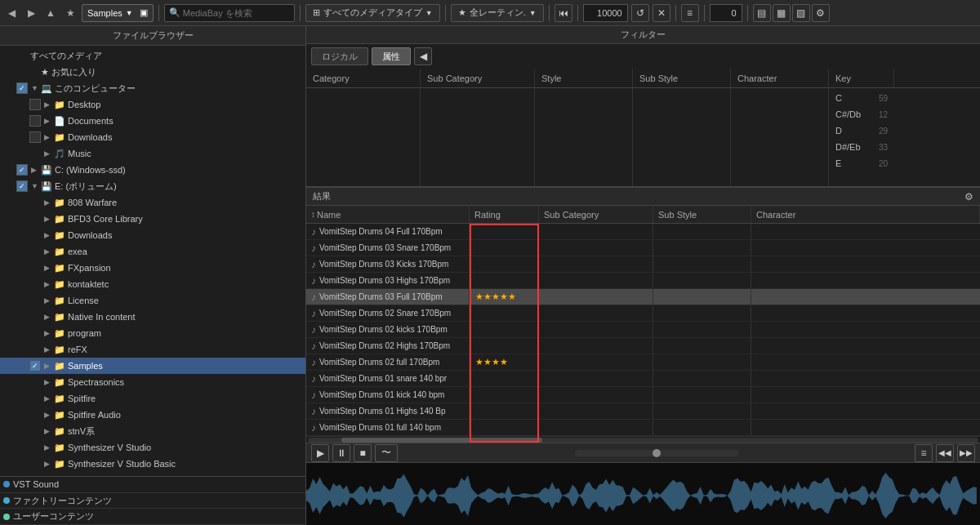 The image size is (980, 525). Describe the element at coordinates (862, 98) in the screenshot. I see `key-item-C: C59` at that location.